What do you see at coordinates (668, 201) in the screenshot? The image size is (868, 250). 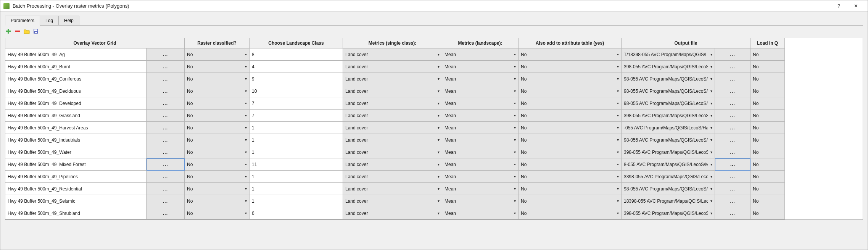 I see `output-file: 18398-055 AVC Program/Maps/QGIS/LecoS/Se…` at bounding box center [668, 201].